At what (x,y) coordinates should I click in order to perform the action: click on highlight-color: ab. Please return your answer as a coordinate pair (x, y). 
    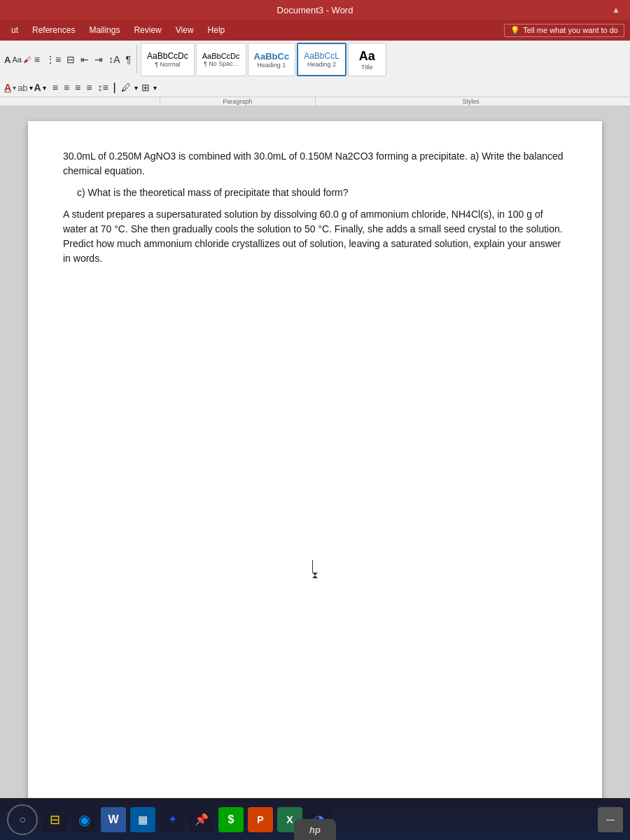
    Looking at the image, I should click on (22, 88).